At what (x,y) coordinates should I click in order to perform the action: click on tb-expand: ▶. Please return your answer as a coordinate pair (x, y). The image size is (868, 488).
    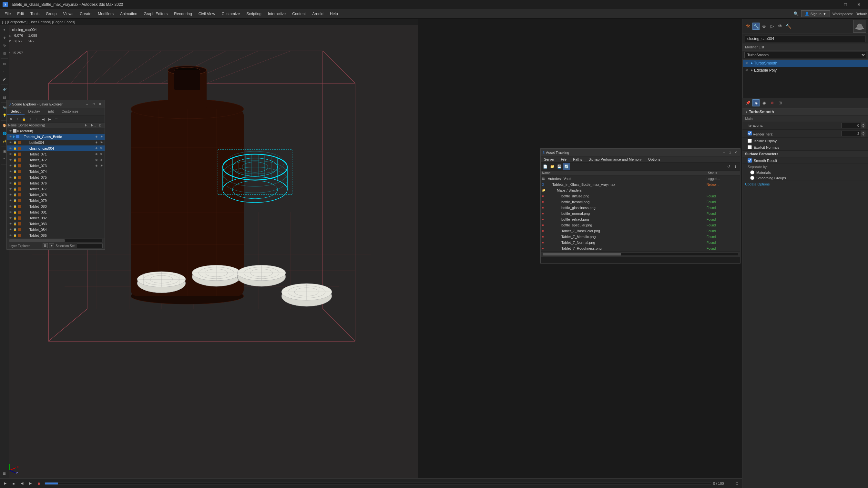
    Looking at the image, I should click on (50, 119).